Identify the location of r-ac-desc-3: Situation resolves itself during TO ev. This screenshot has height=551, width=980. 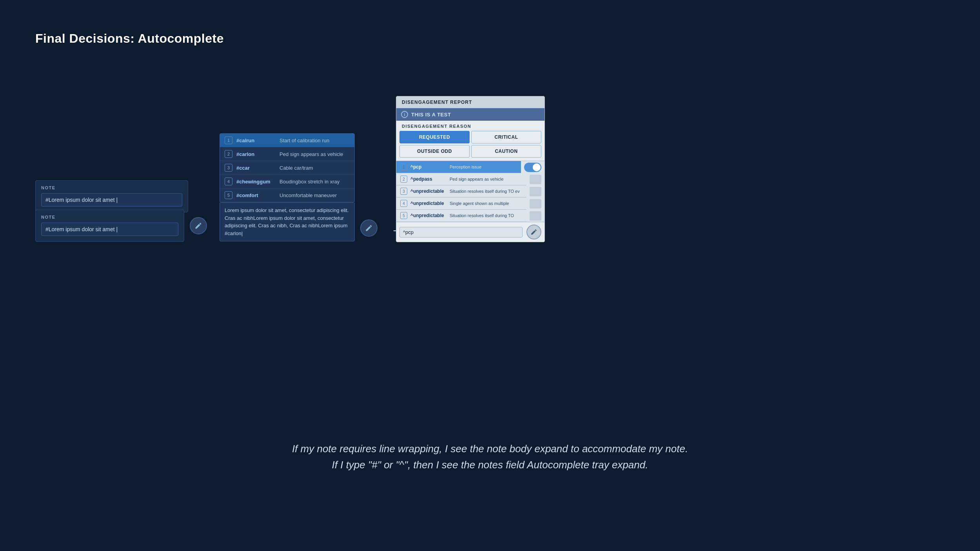
(485, 191).